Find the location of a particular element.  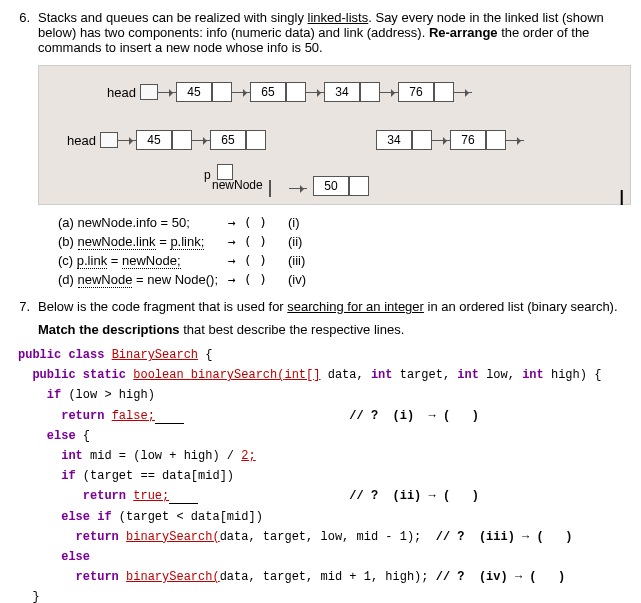

code-line-9: else if (target < data[mid]) is located at coordinates (324, 517).